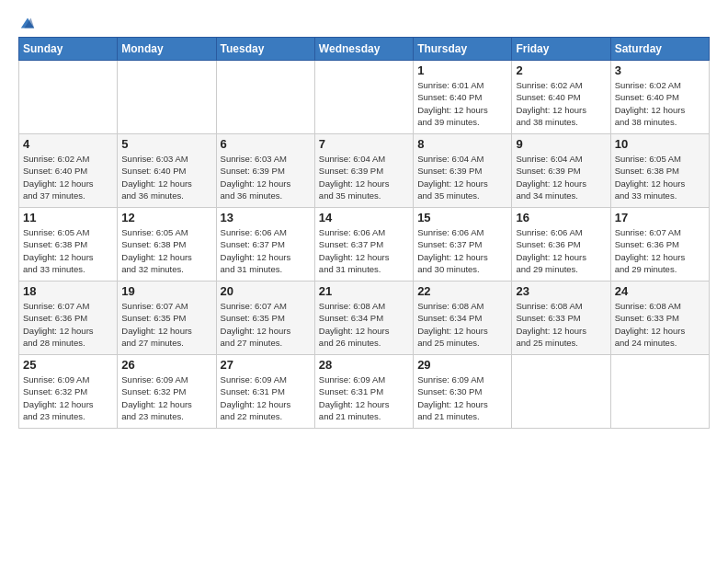 This screenshot has width=728, height=563. What do you see at coordinates (561, 291) in the screenshot?
I see `day-number: 23` at bounding box center [561, 291].